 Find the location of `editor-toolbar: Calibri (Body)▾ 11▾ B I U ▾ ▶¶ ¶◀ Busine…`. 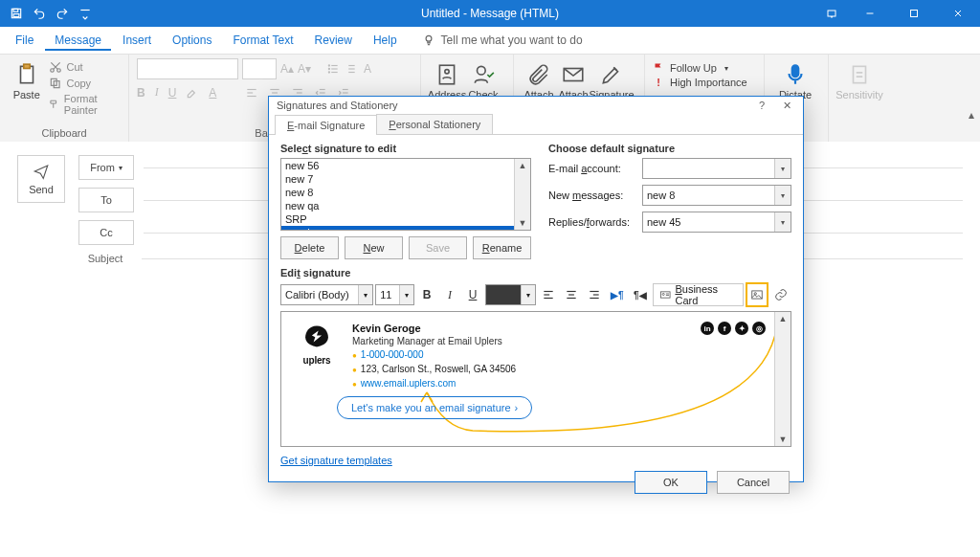

editor-toolbar: Calibri (Body)▾ 11▾ B I U ▾ ▶¶ ¶◀ Busine… is located at coordinates (536, 295).